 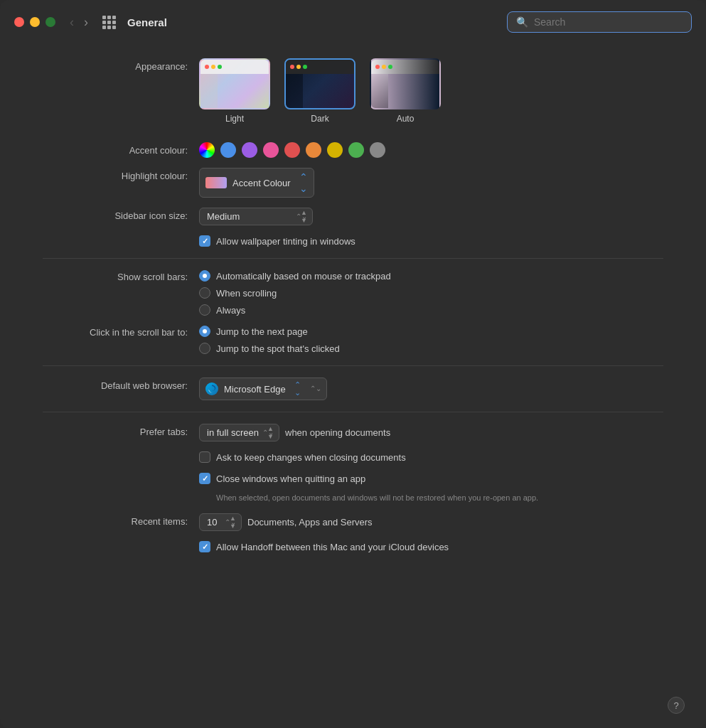 I want to click on accent-orange, so click(x=314, y=150).